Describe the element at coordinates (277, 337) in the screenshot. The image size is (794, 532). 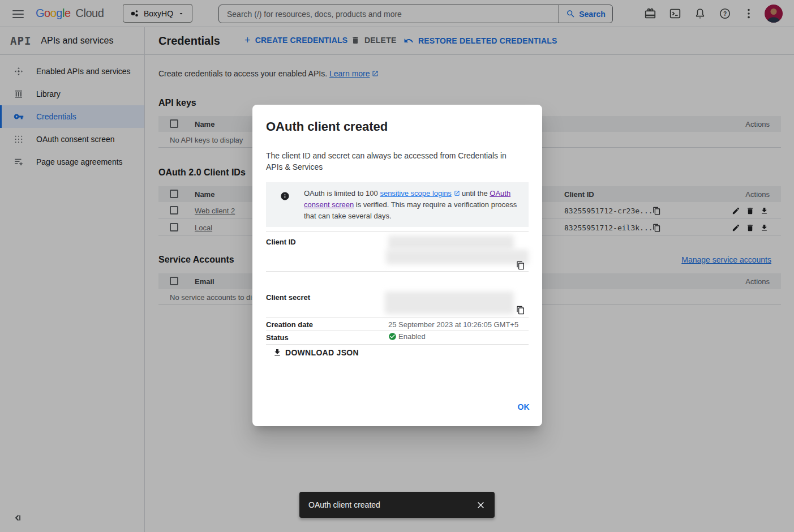
I see `status-label: Status` at that location.